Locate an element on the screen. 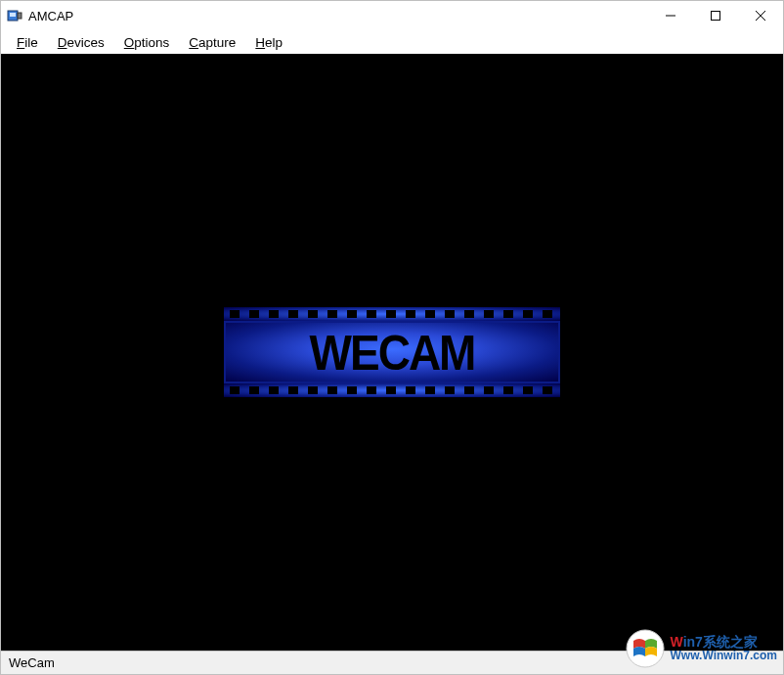 This screenshot has width=784, height=675. menu-help: Help is located at coordinates (269, 43).